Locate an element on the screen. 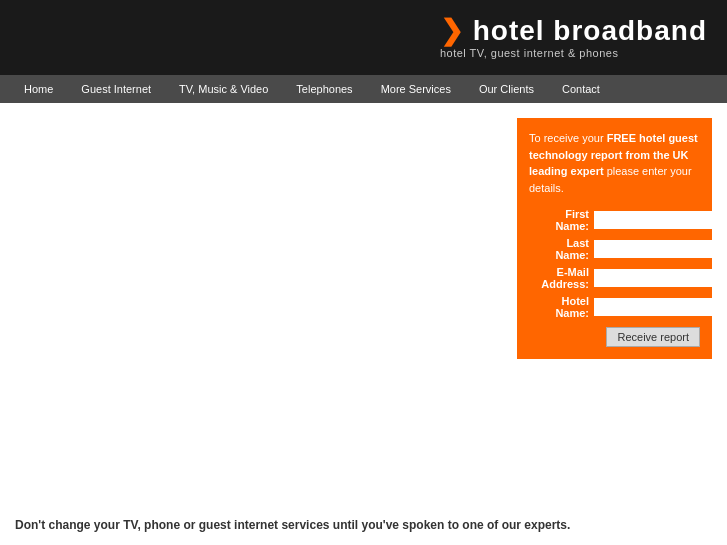 This screenshot has width=727, height=545. bottom-text: Don't change your TV, phone or guest int… is located at coordinates (364, 524).